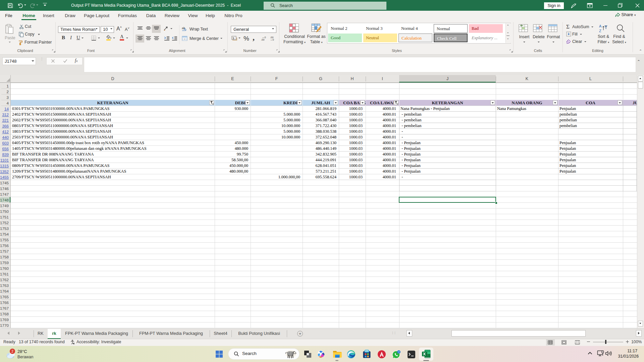 Image resolution: width=644 pixels, height=362 pixels. Describe the element at coordinates (399, 352) in the screenshot. I see `svg-text: 7` at that location.